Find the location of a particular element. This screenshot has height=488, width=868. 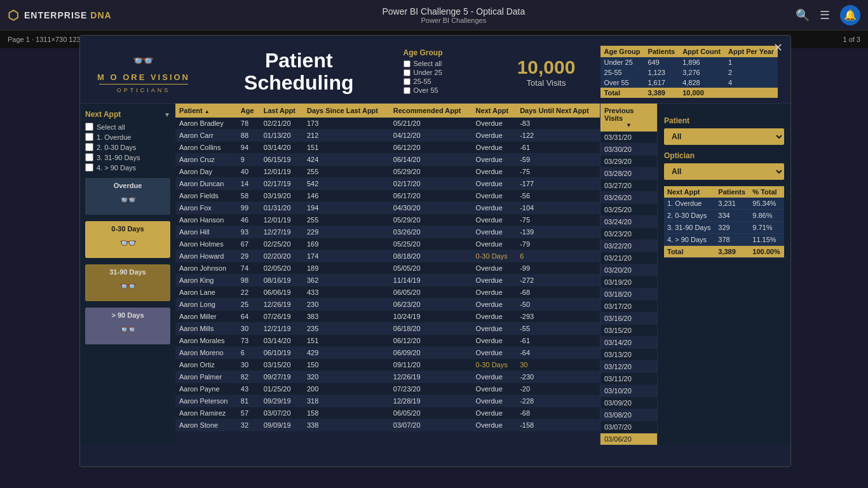

previous-visit-date: 03/13/20 is located at coordinates (629, 355).